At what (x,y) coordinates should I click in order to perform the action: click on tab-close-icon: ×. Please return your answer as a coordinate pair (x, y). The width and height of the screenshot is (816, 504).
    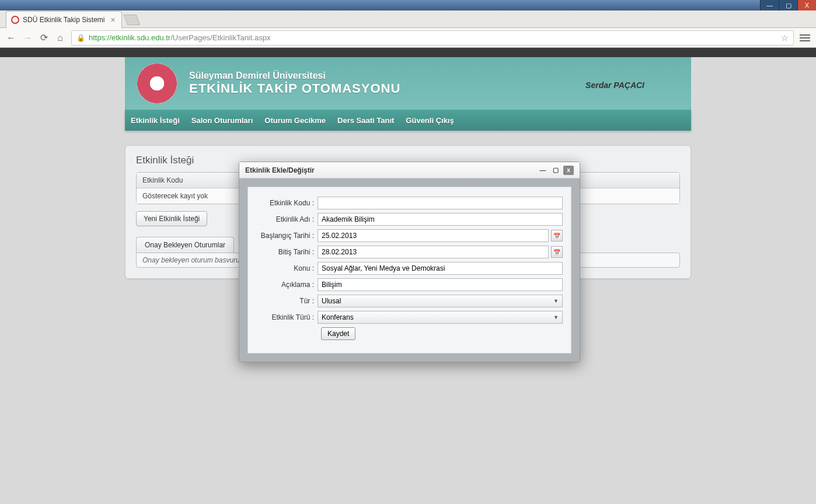
    Looking at the image, I should click on (113, 20).